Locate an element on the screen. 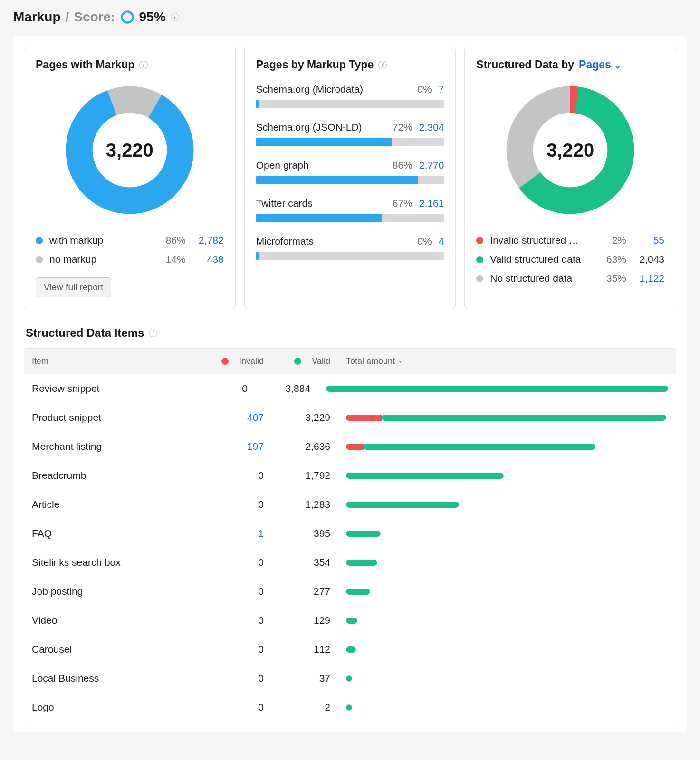  legend-value: 1,122 is located at coordinates (645, 278).